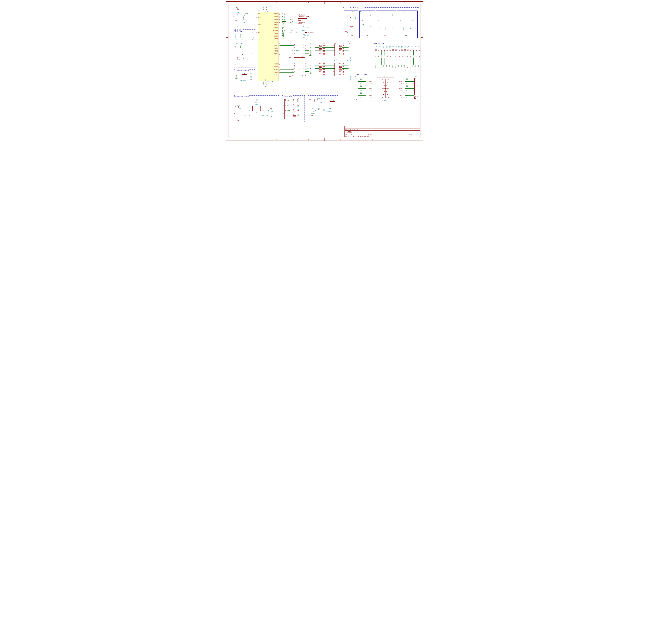  Describe the element at coordinates (236, 79) in the screenshot. I see `net-reset2: RESET` at that location.